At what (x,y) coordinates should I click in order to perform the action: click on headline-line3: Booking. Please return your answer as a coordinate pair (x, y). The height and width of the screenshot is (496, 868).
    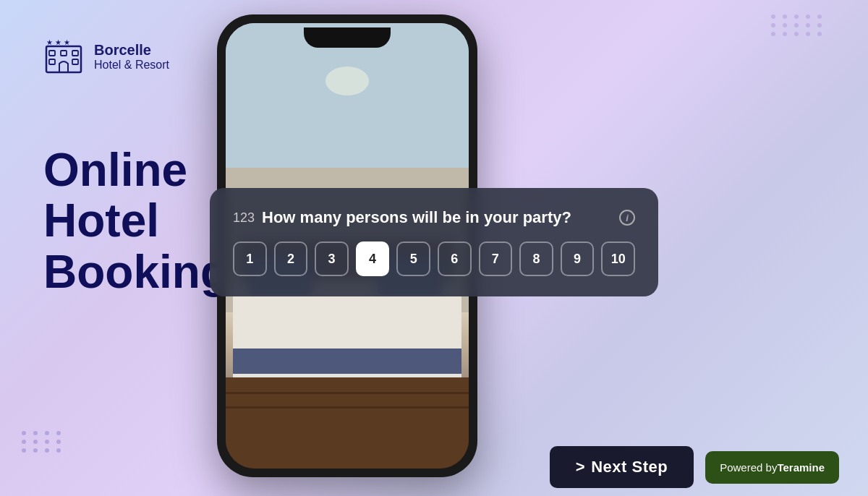
    Looking at the image, I should click on (136, 272).